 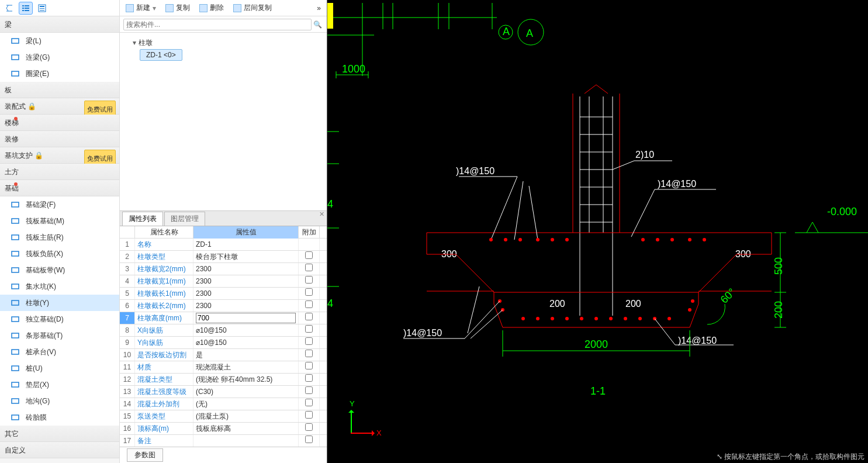 I want to click on delete-button: 删除, so click(x=212, y=8).